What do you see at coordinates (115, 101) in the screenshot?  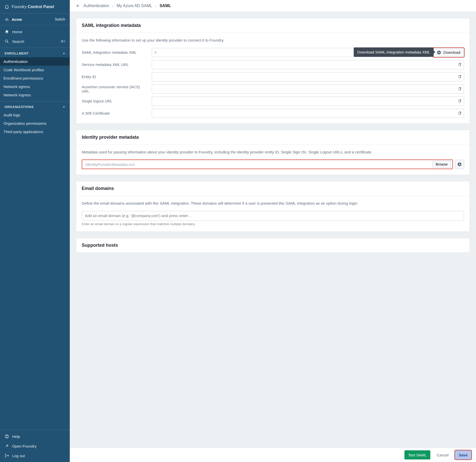 I see `label-slo-url: Single logout URL` at bounding box center [115, 101].